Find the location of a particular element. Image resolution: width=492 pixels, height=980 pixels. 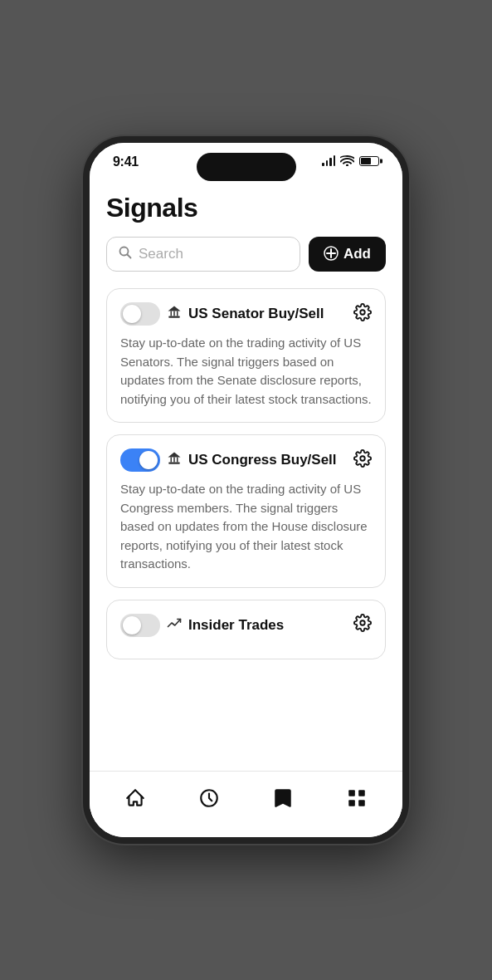

signal-card-us-congress: US Congress Buy/Sell Stay up-to-date on … is located at coordinates (246, 512).